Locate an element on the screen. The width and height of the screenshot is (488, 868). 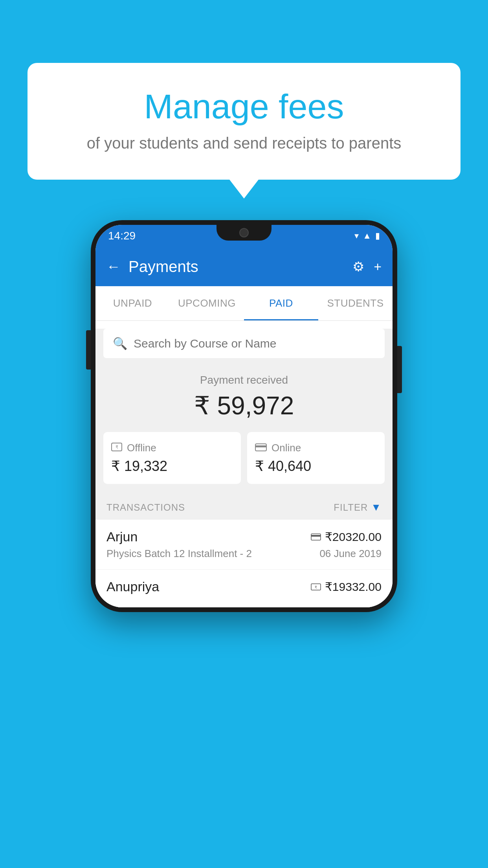
add-icon: + is located at coordinates (378, 267).